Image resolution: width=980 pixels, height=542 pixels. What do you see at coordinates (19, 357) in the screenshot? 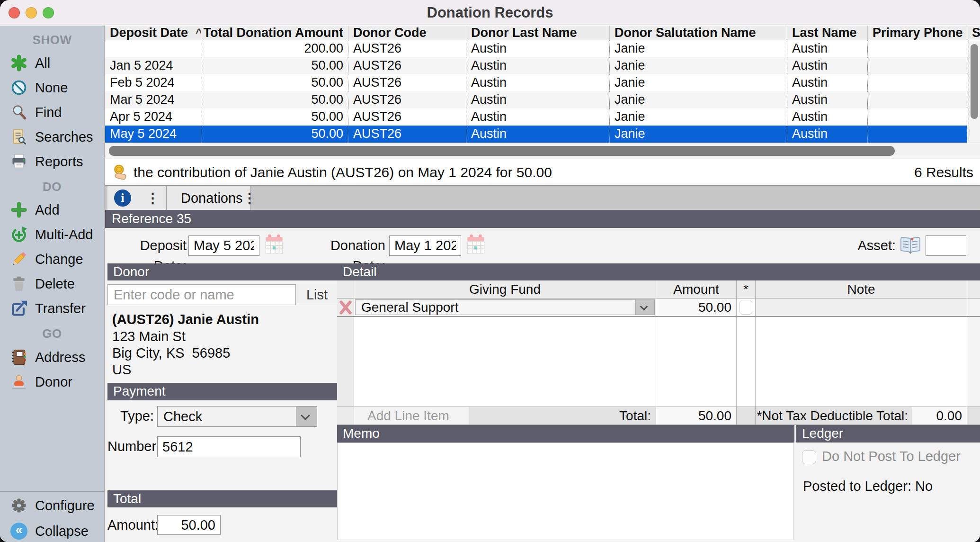
I see `address-icon` at bounding box center [19, 357].